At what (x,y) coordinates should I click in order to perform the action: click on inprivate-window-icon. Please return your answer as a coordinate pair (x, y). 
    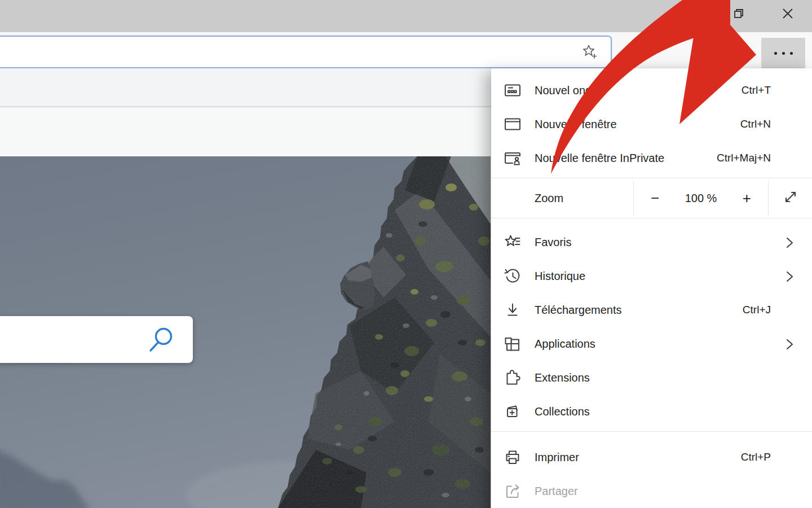
    Looking at the image, I should click on (513, 158).